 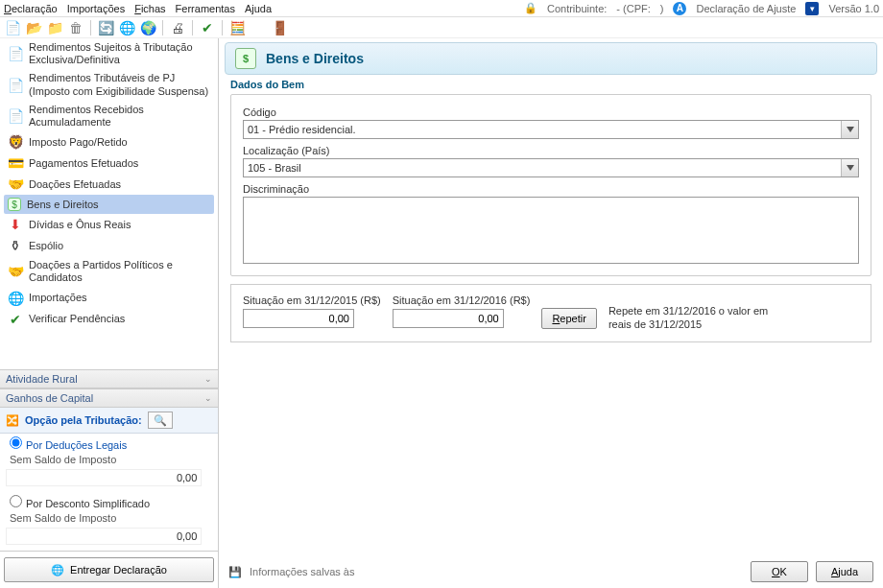 What do you see at coordinates (680, 9) in the screenshot?
I see `ajuste-icon: A` at bounding box center [680, 9].